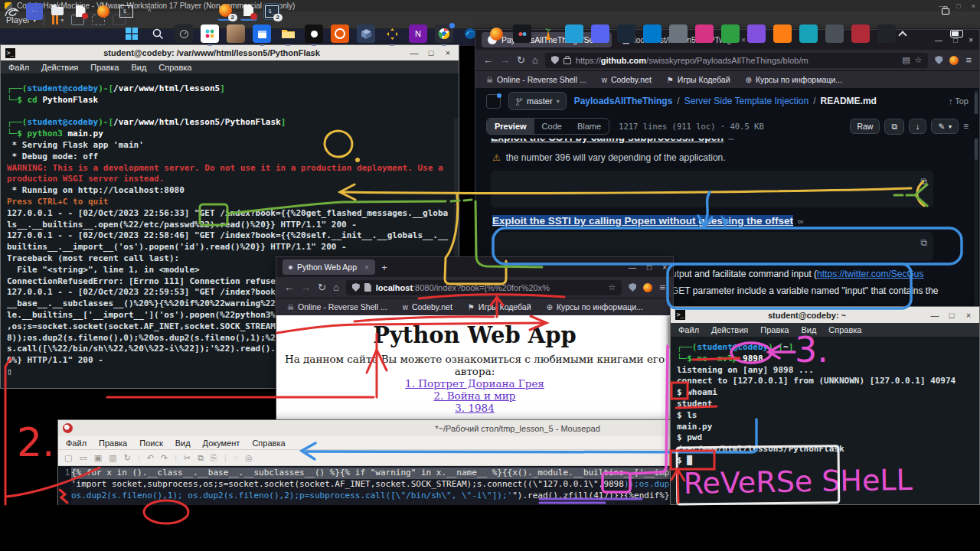  I want to click on save-as-icon: ▥, so click(113, 458).